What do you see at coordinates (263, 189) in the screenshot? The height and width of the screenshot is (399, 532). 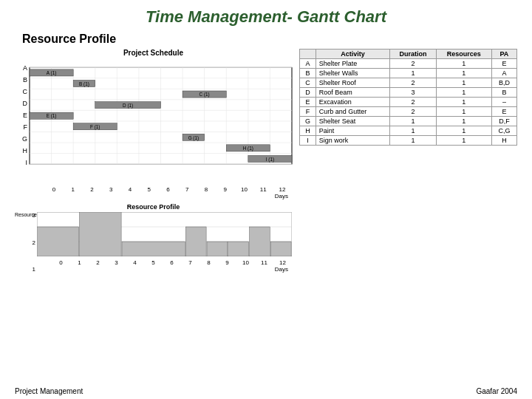 I see `gantt-x-label: 11` at bounding box center [263, 189].